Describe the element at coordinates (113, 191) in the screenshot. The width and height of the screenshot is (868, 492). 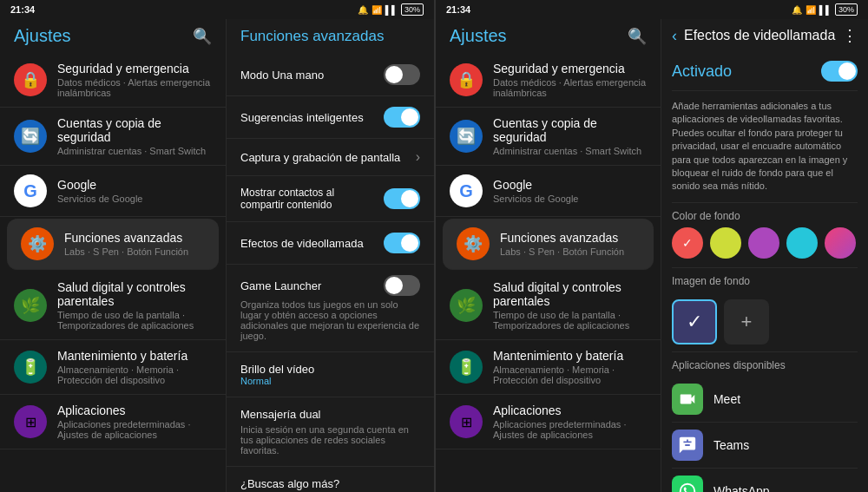
I see `settings-item-google-left: G Google Servicios de Google` at that location.